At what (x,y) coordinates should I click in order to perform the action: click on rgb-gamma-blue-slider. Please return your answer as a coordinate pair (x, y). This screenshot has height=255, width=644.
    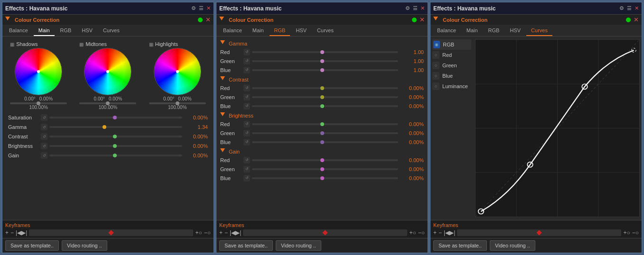
    Looking at the image, I should click on (325, 70).